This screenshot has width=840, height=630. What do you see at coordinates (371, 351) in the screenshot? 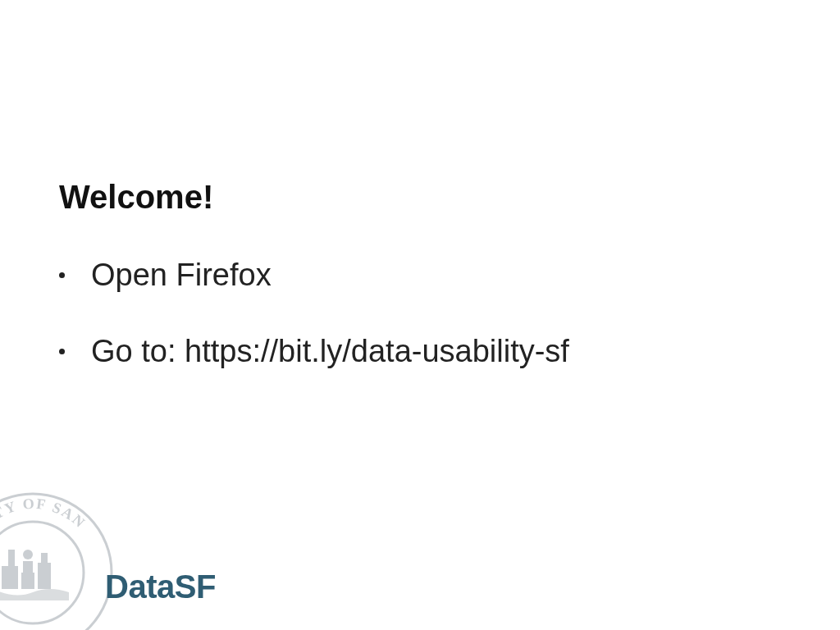
I see `list-item: Go to: https://bit.ly/data-usability-sf` at bounding box center [371, 351].